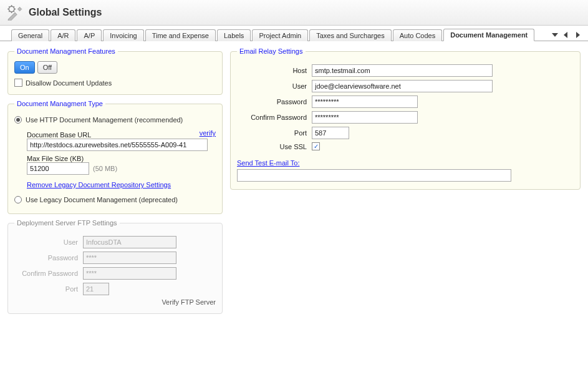  I want to click on ftp-port-input, so click(96, 289).